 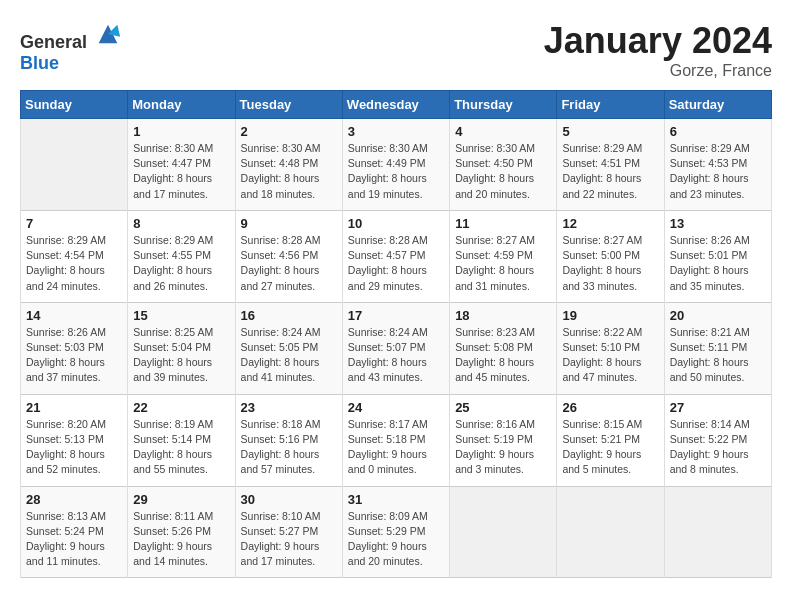 I want to click on day-number: 13, so click(x=718, y=224).